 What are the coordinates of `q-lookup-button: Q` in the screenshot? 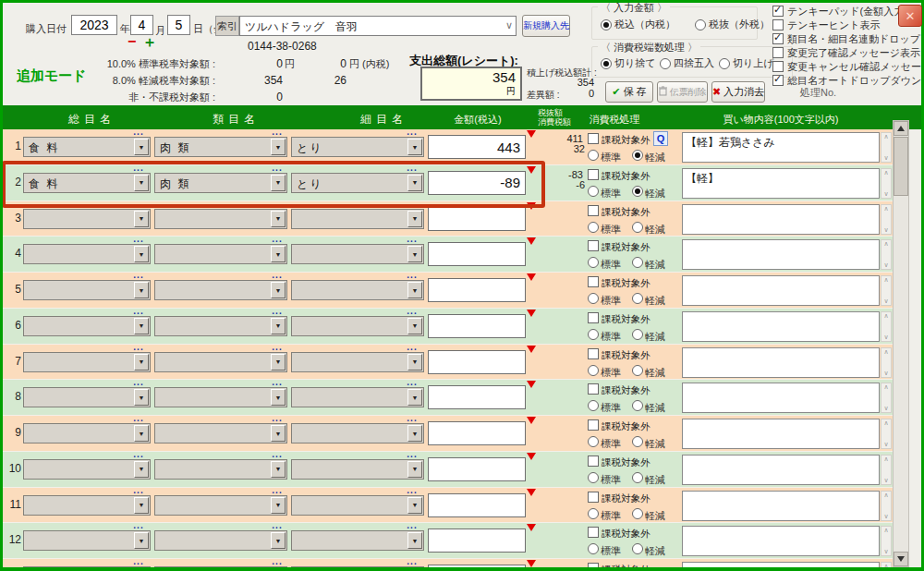 It's located at (661, 139).